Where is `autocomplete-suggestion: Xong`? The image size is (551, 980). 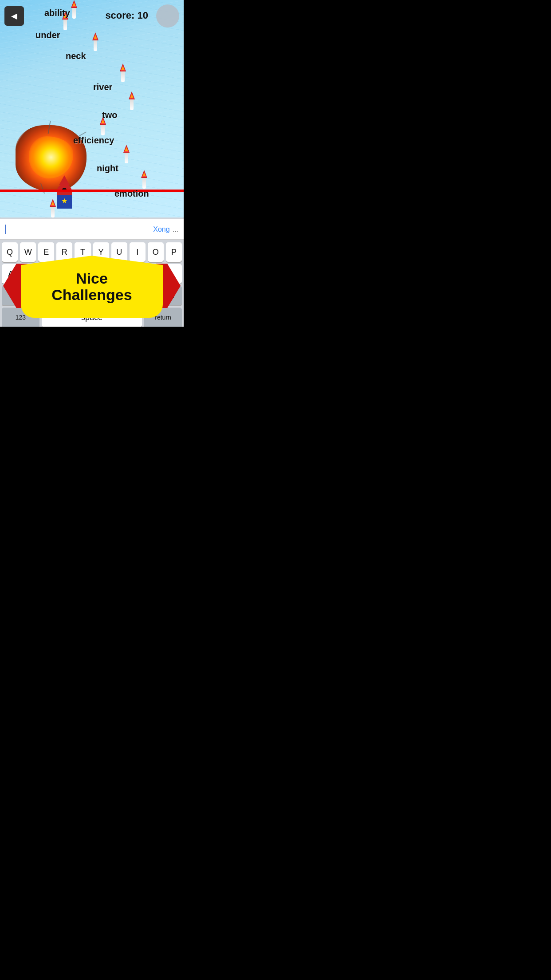
autocomplete-suggestion: Xong is located at coordinates (161, 229).